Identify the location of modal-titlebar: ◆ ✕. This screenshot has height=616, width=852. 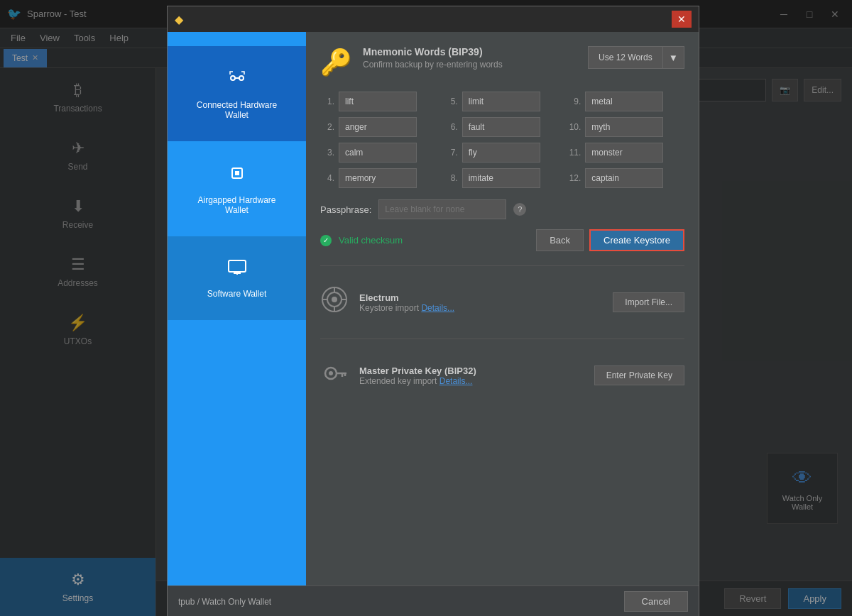
(433, 19).